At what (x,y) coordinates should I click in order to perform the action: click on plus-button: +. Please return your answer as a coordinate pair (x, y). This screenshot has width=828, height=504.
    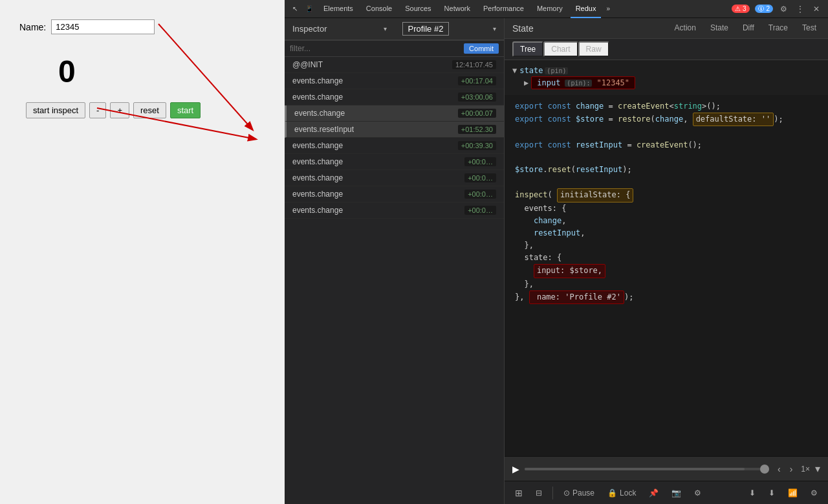
    Looking at the image, I should click on (120, 110).